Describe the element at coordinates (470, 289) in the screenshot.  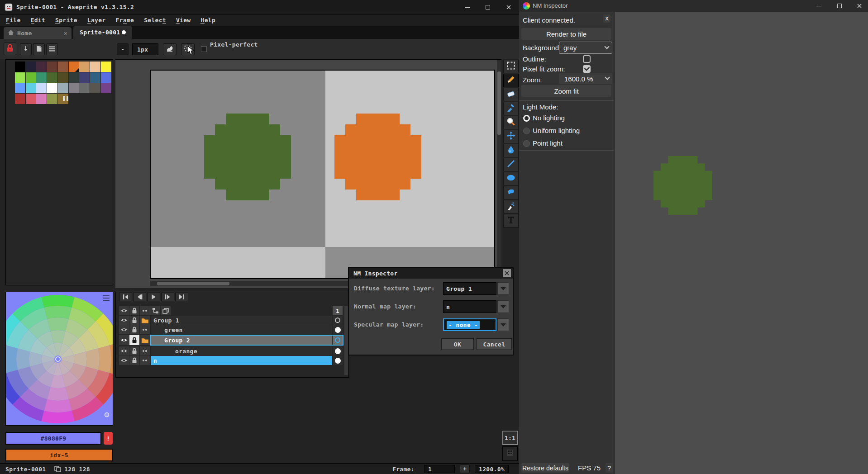
I see `dialog-field-value-1: Group 1` at that location.